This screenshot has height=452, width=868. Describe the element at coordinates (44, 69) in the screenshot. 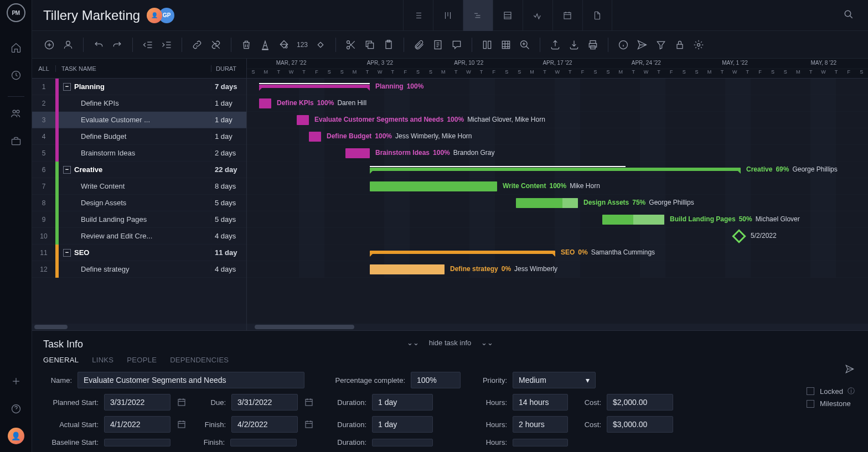

I see `col-all: ALL` at that location.